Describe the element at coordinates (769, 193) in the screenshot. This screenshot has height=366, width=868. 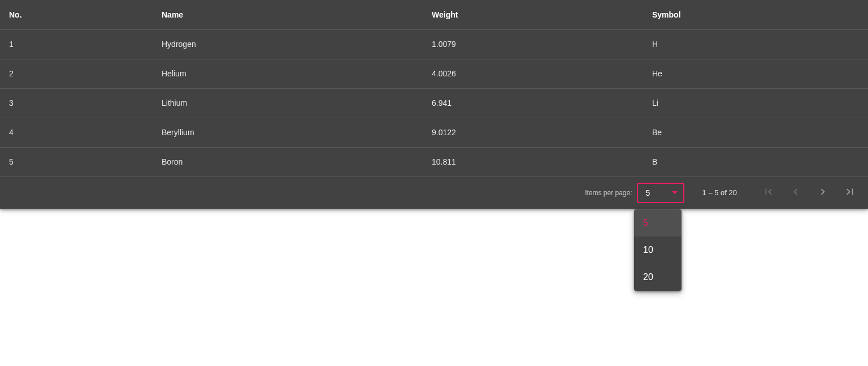
I see `first-page-button` at that location.